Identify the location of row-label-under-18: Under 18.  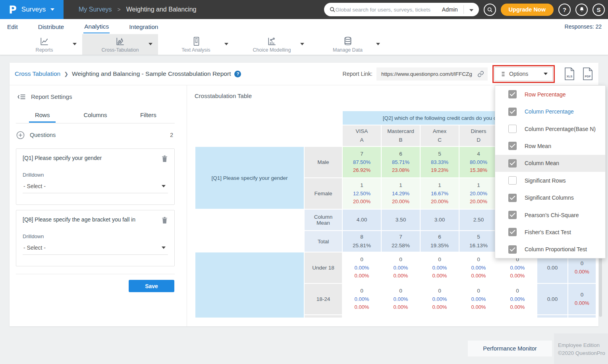
(323, 268).